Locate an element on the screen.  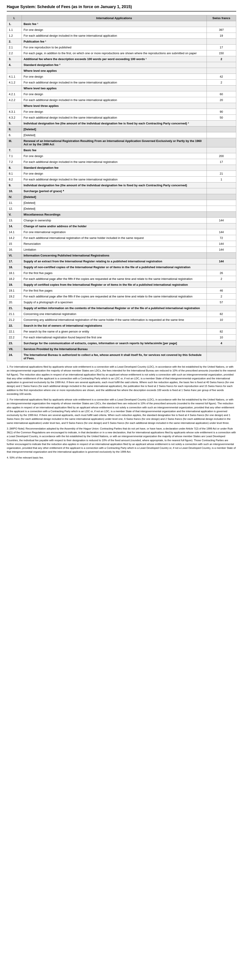
row-desc: Search in the list of owners of internat… is located at coordinates (114, 326).